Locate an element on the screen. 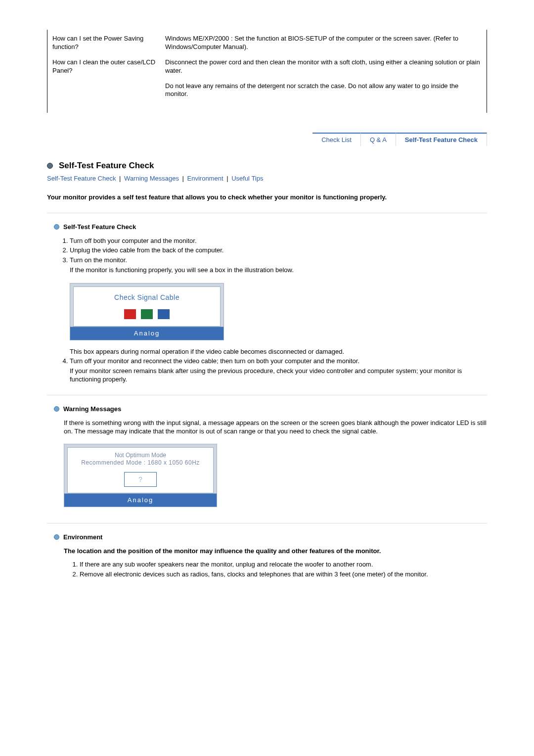 This screenshot has width=534, height=756. step-text: If your monitor screen remains blank aft… is located at coordinates (278, 375).